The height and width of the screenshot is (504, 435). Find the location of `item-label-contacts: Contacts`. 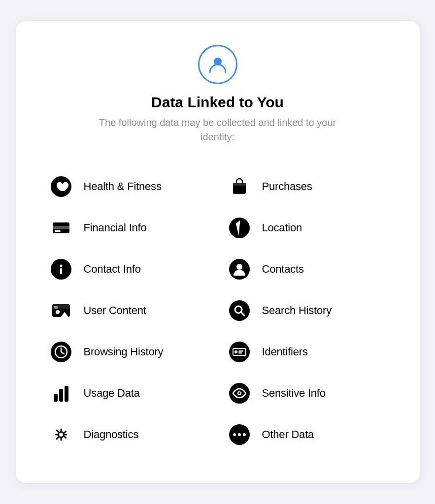

item-label-contacts: Contacts is located at coordinates (283, 269).